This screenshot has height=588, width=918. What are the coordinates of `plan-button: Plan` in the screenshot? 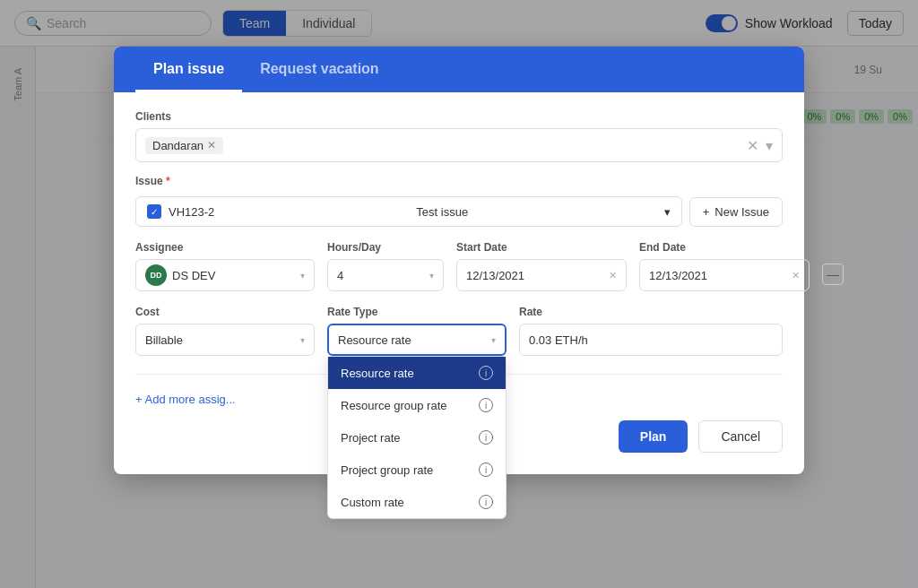 It's located at (654, 437).